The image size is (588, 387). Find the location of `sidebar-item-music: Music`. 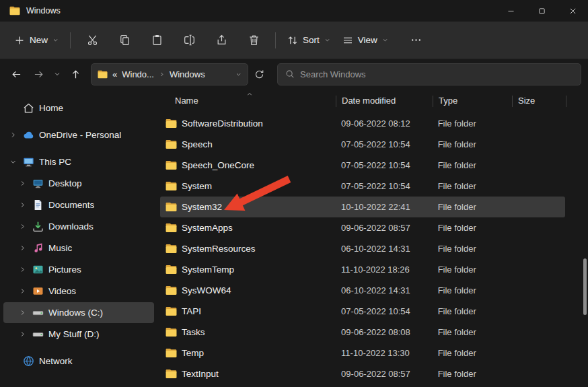

sidebar-item-music: Music is located at coordinates (79, 248).